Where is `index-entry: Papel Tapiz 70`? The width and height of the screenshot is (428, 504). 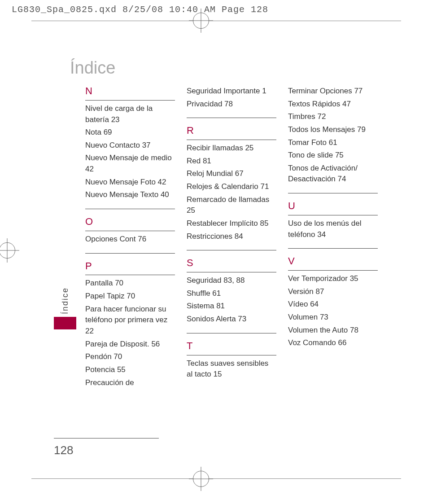 index-entry: Papel Tapiz 70 is located at coordinates (130, 296).